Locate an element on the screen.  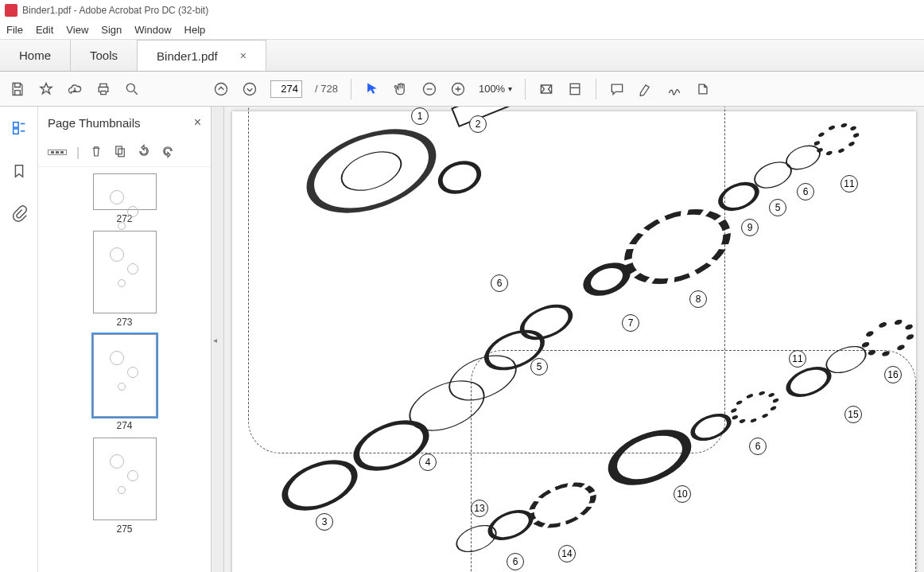
toolbar: / 728 100%▾ is located at coordinates (462, 89).